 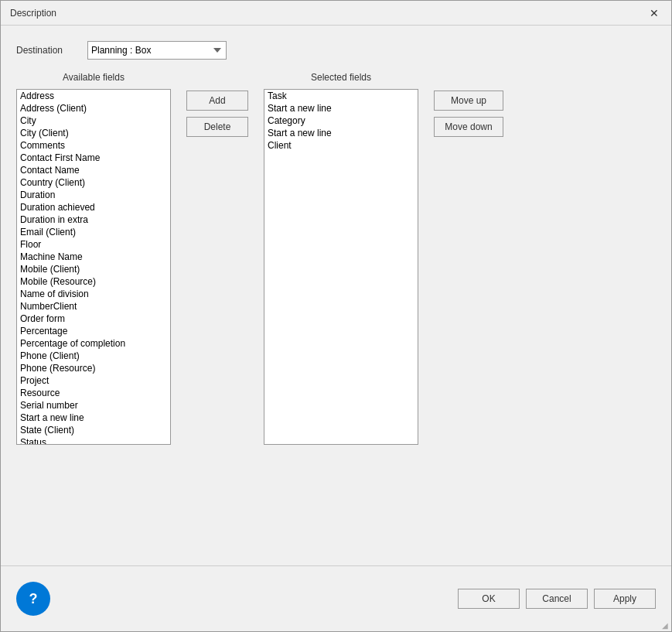 I want to click on destination-label: Destination, so click(x=47, y=50).